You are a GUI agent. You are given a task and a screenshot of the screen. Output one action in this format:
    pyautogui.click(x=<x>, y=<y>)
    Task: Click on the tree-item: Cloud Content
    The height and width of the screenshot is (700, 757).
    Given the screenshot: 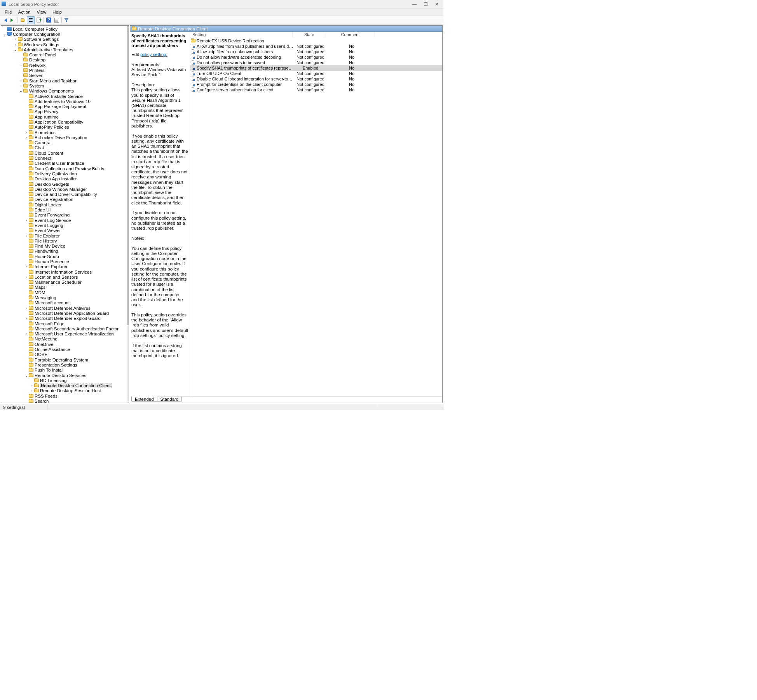 What is the action you would take?
    pyautogui.click(x=65, y=153)
    